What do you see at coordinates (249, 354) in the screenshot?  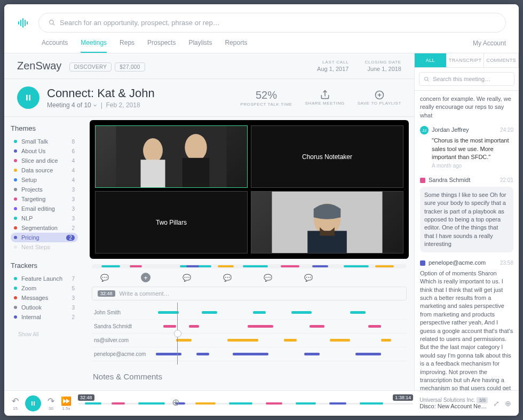 I see `speaker-track: penelope@acme.com` at bounding box center [249, 354].